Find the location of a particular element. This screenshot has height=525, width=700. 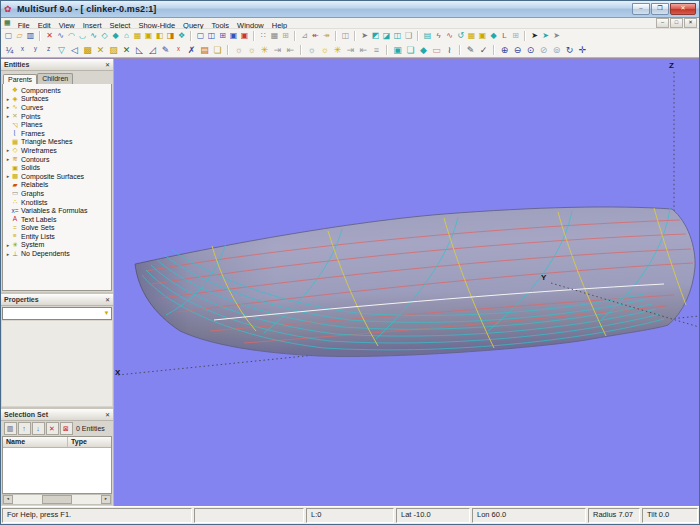

bead-icon: ᶻ is located at coordinates (49, 50).